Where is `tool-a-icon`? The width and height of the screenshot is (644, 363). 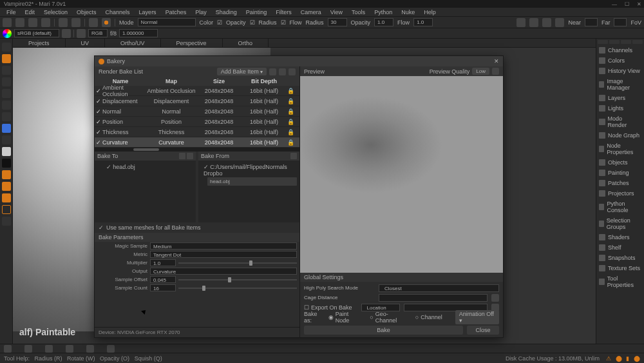
tool-a-icon is located at coordinates (6, 175).